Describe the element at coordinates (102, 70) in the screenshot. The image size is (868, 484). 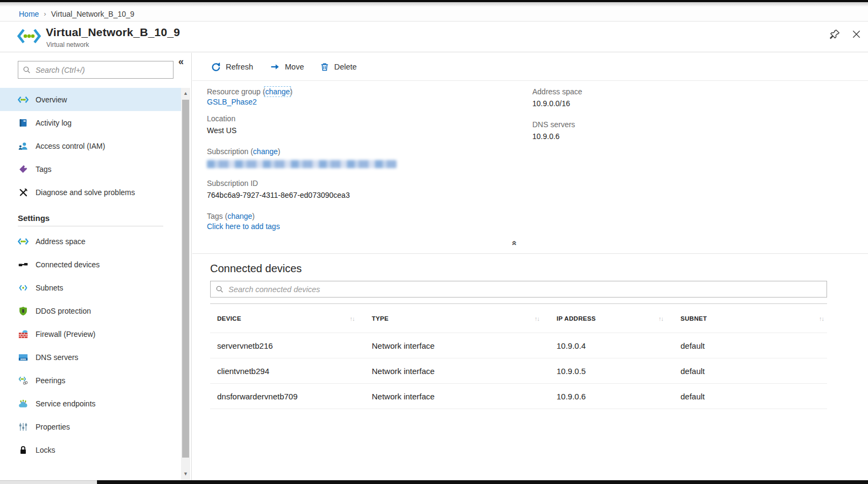
I see `sidebar-search-input` at that location.